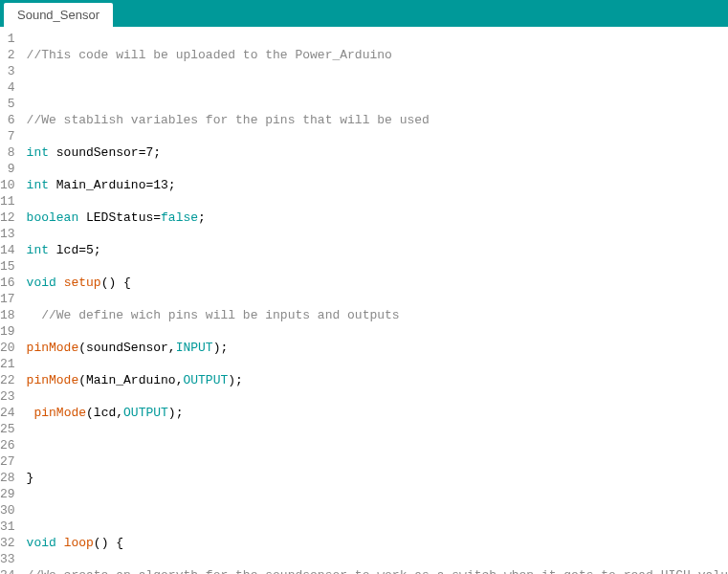 The image size is (728, 574). Describe the element at coordinates (8, 461) in the screenshot. I see `line-num: 27` at that location.